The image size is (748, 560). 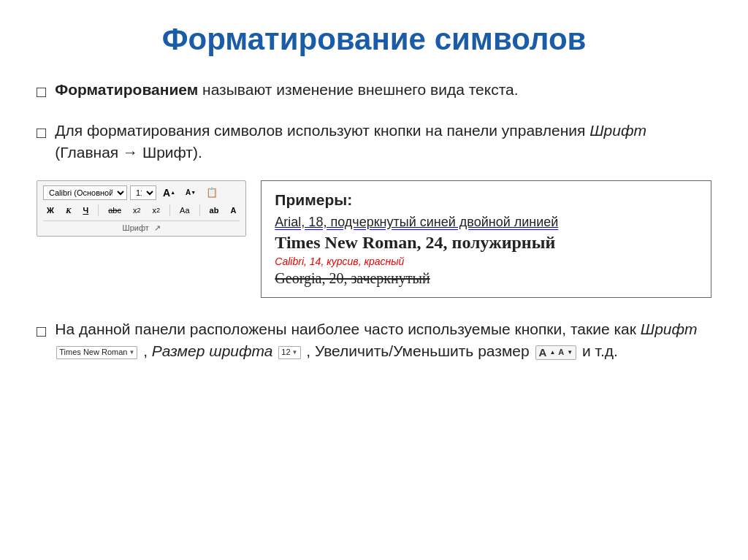 What do you see at coordinates (139, 210) in the screenshot?
I see `subscript-icon: 2` at bounding box center [139, 210].